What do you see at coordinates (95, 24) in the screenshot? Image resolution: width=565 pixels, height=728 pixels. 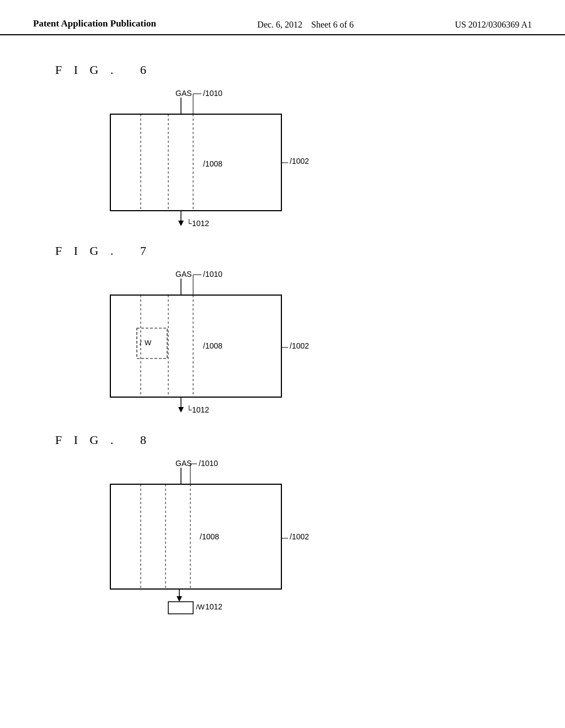 I see `publication-title: Patent Application Publication` at bounding box center [95, 24].